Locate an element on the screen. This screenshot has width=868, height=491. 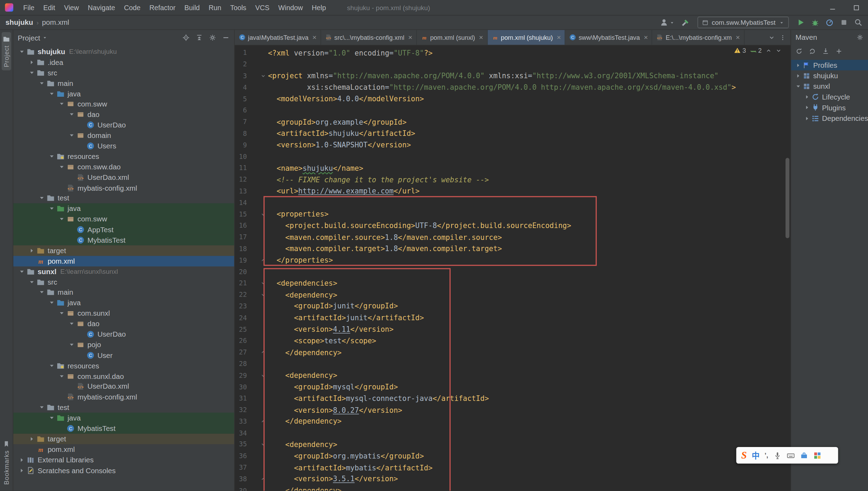
code-line-18: 18 <maven.compiler.target>1.8</maven.com… is located at coordinates (513, 249).